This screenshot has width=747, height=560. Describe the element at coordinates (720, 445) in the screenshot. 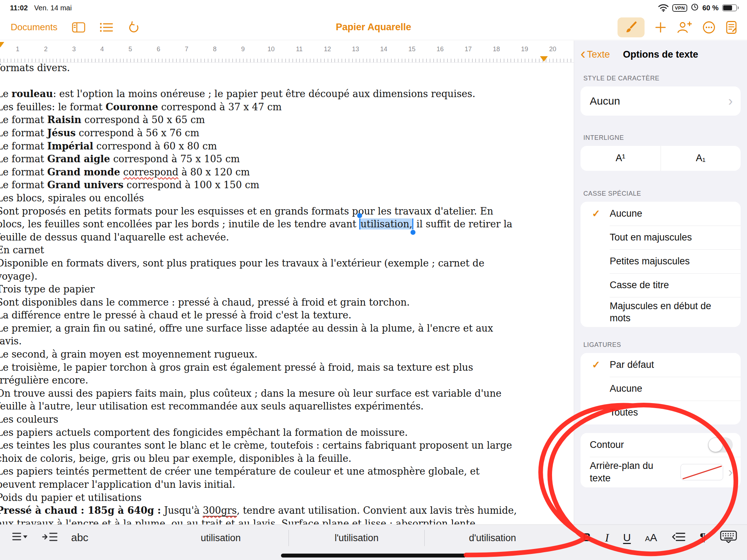

I see `outline-toggle` at that location.